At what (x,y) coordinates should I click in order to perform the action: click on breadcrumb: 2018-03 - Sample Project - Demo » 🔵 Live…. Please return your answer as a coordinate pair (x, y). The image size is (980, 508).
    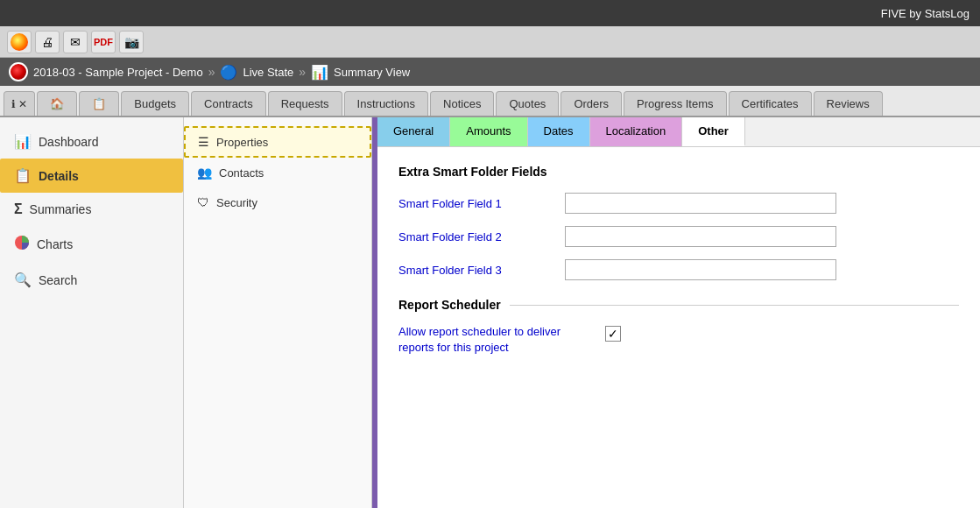
    Looking at the image, I should click on (490, 72).